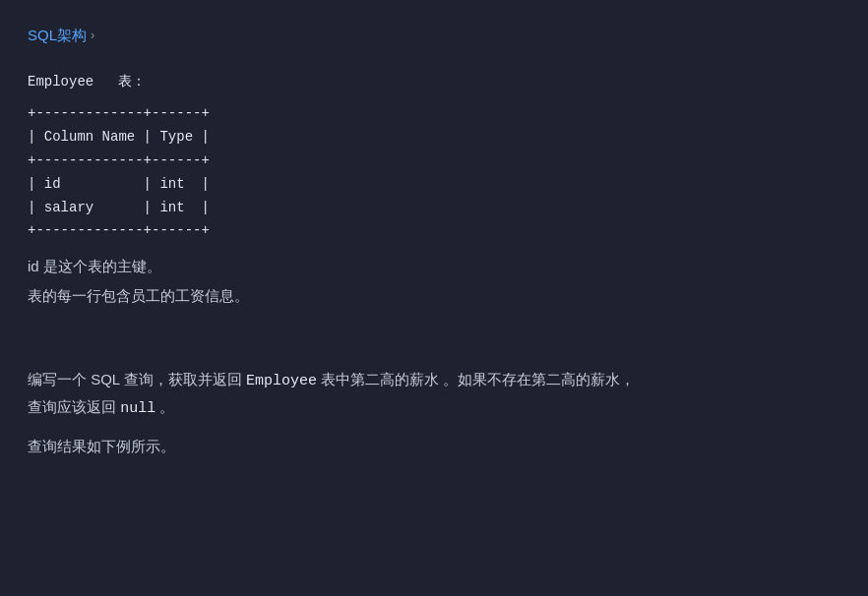 Image resolution: width=868 pixels, height=596 pixels. Describe the element at coordinates (74, 407) in the screenshot. I see `question-part3: 查询应该返回` at that location.